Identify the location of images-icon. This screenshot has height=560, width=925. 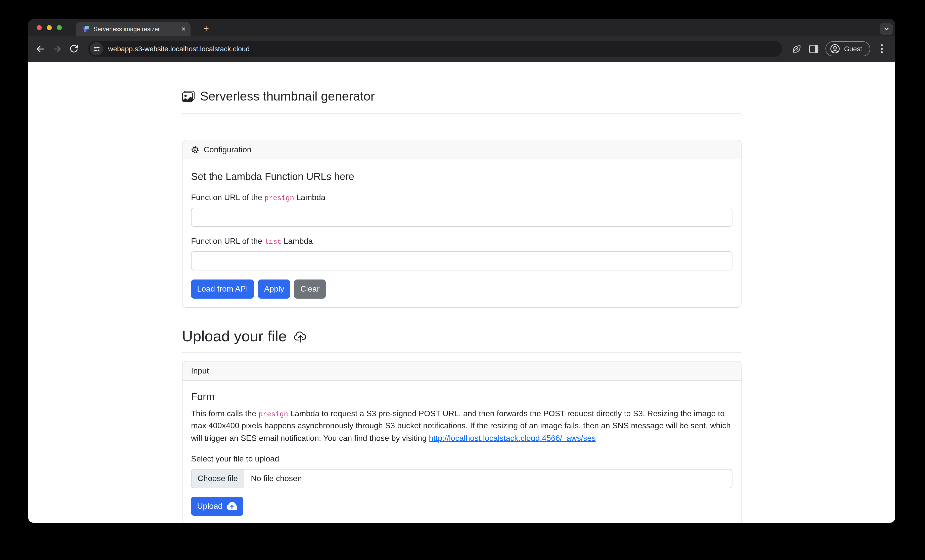
(188, 96).